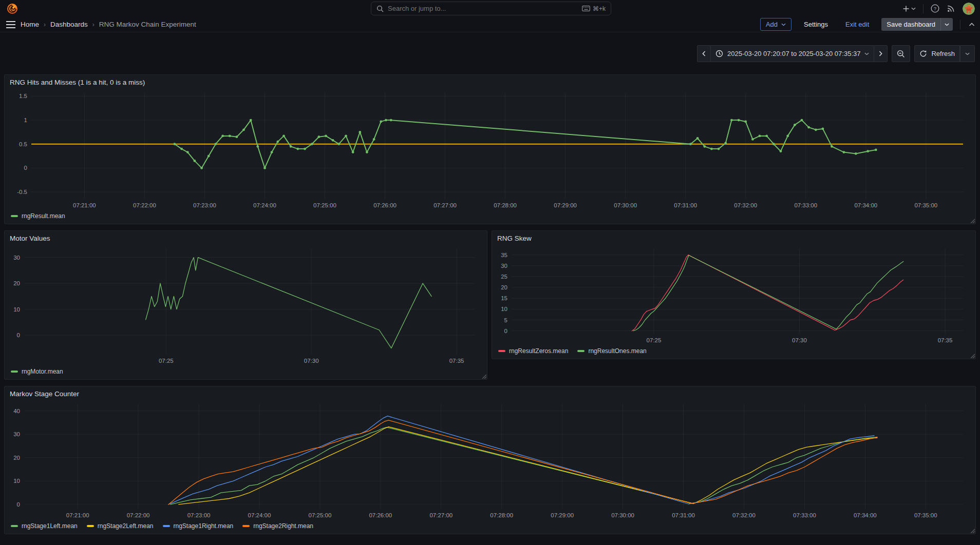 The image size is (980, 545). I want to click on refresh-button: Refresh, so click(937, 53).